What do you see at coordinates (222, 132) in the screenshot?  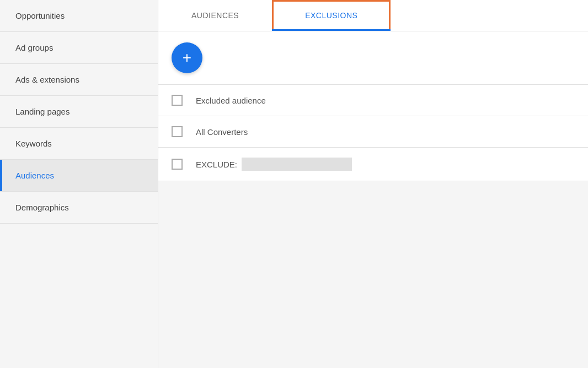 I see `all-converters-label: All Converters` at bounding box center [222, 132].